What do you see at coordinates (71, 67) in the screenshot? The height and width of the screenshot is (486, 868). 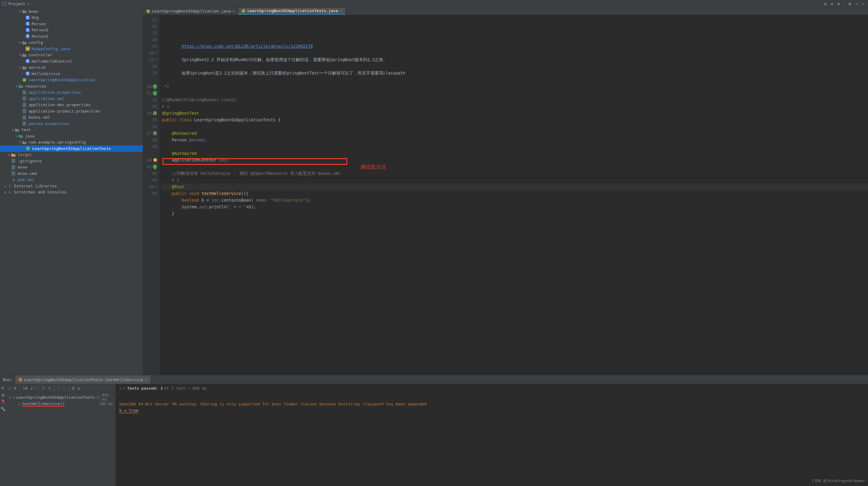 I see `tree-item: ▾service` at bounding box center [71, 67].